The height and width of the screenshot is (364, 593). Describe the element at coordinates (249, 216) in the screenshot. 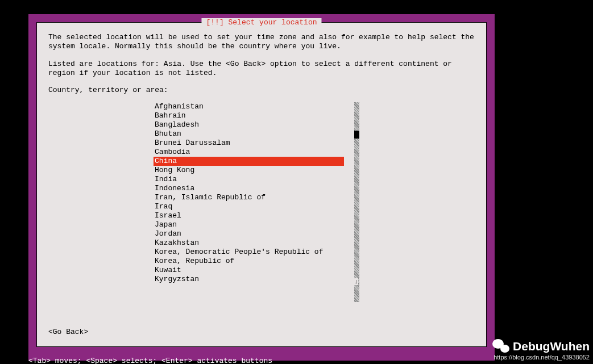

I see `list-item: Israel` at that location.